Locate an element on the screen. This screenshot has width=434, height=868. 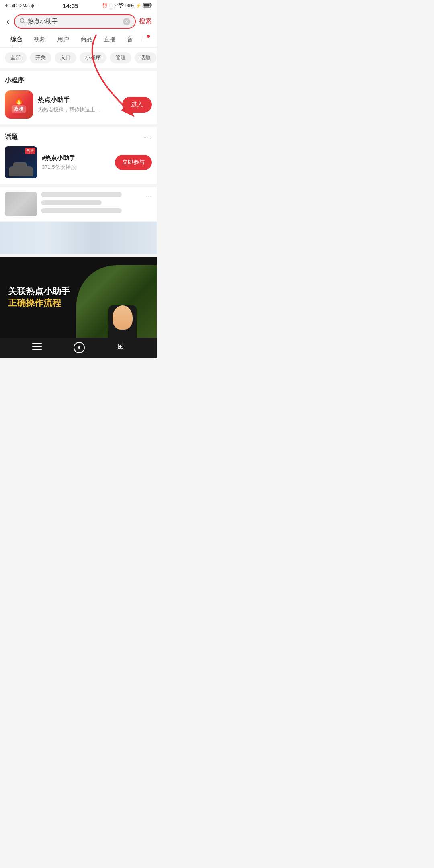
home-dot is located at coordinates (79, 348).